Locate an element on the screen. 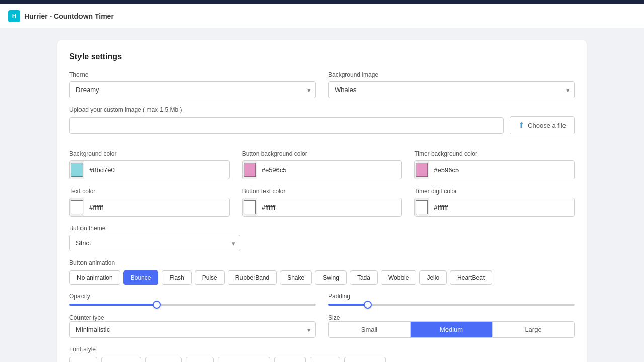 The image size is (644, 362). padding-slider is located at coordinates (451, 305).